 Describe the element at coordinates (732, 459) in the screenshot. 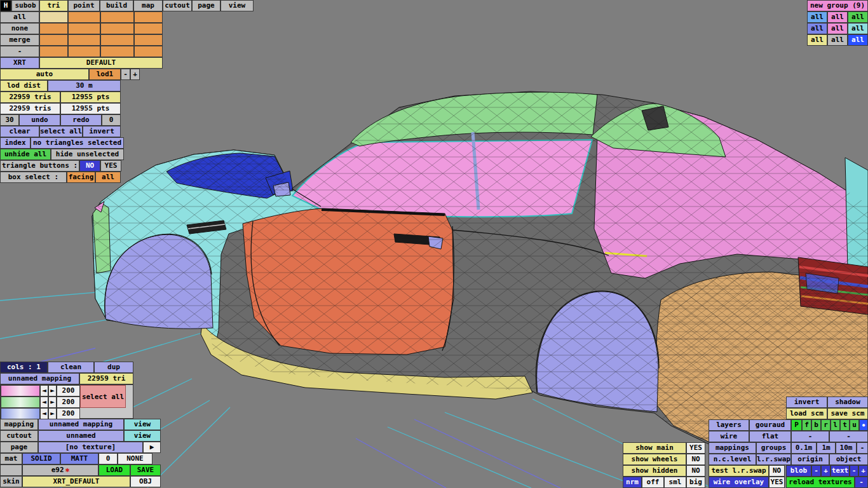

I see `nc-level-button: n.c.level` at that location.